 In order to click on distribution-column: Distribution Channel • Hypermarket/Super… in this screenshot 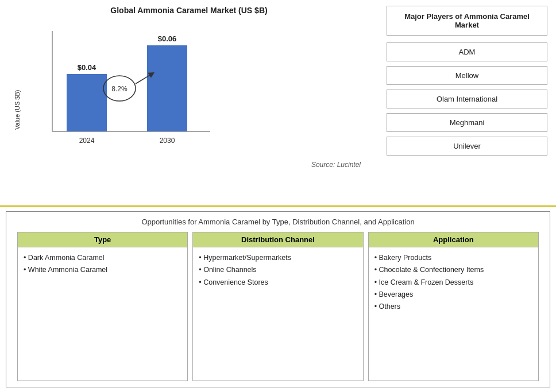, I will do `click(278, 306)`.